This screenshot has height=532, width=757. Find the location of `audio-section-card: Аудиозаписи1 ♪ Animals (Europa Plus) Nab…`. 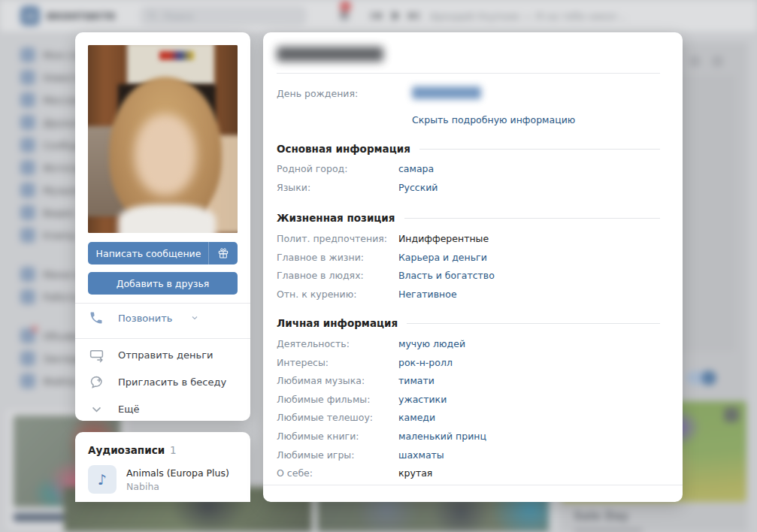

audio-section-card: Аудиозаписи1 ♪ Animals (Europa Plus) Nab… is located at coordinates (162, 467).